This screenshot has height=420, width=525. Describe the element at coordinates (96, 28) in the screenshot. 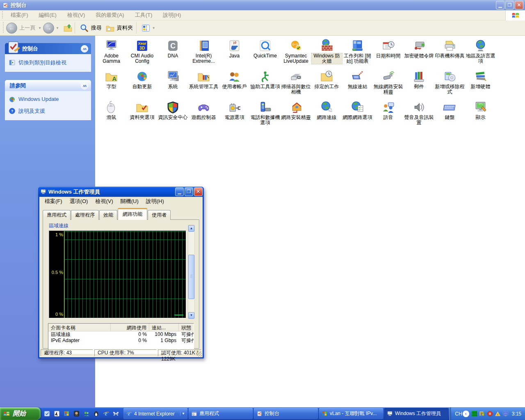

I see `search-label: 搜尋` at that location.